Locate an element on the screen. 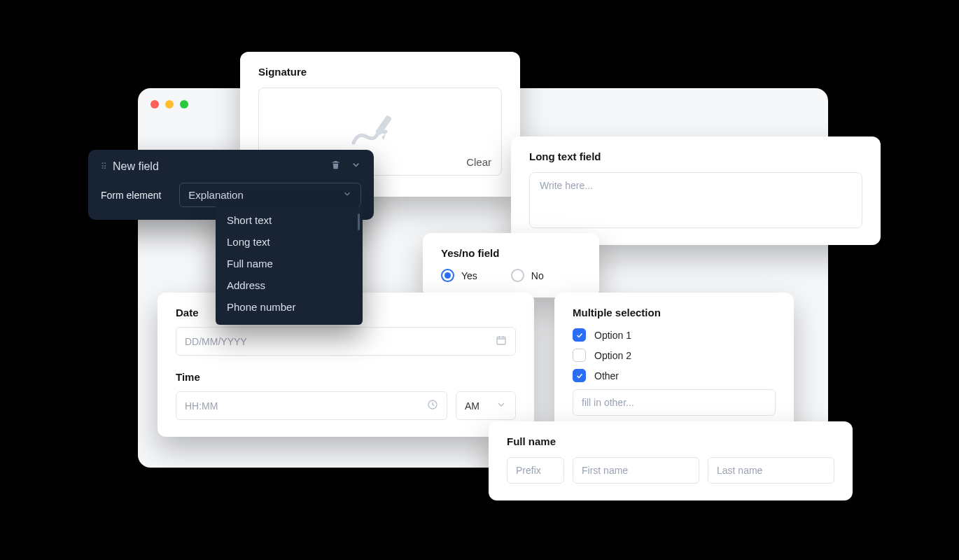 The height and width of the screenshot is (560, 959). scrollbar-thumb is located at coordinates (358, 222).